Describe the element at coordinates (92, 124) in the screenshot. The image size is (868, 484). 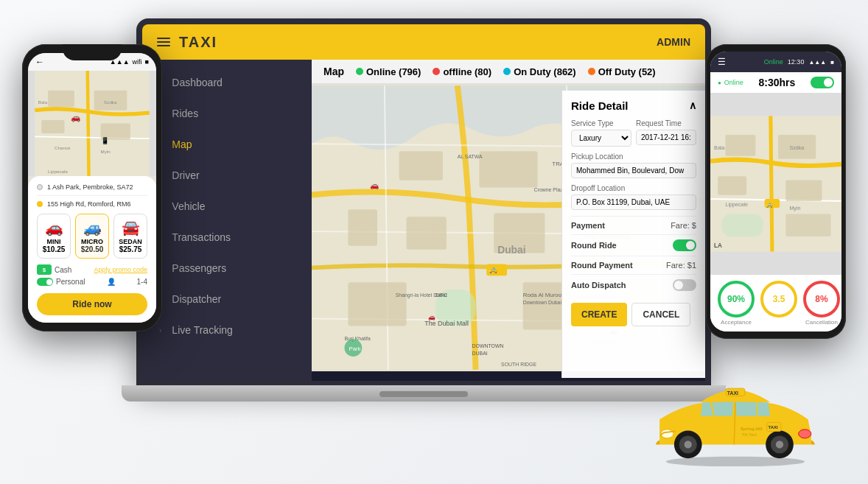
I see `left-map-svg: Chance Szdka Bala Myln Lippecale 🚗 📱` at that location.